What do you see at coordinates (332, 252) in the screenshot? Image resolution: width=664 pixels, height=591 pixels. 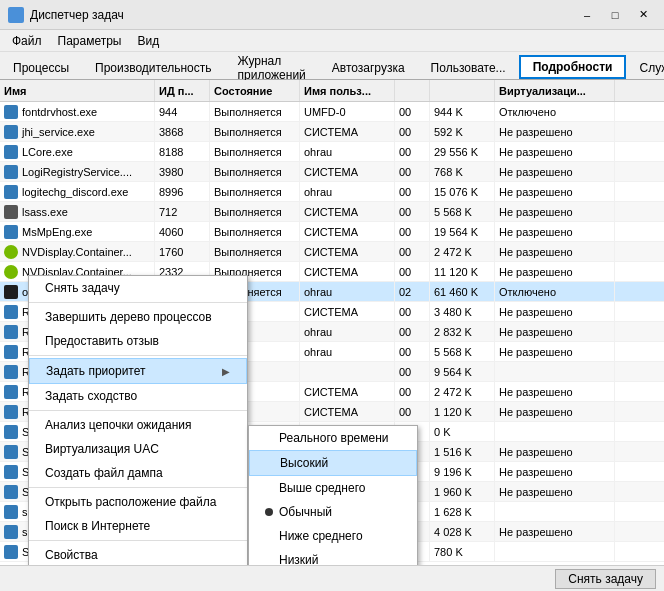 I see `table-row: NVDisplay.Container... 1760 Выполняется …` at bounding box center [332, 252].